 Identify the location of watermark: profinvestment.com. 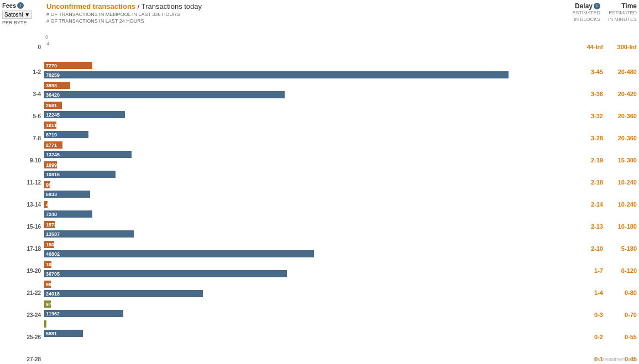
(615, 359).